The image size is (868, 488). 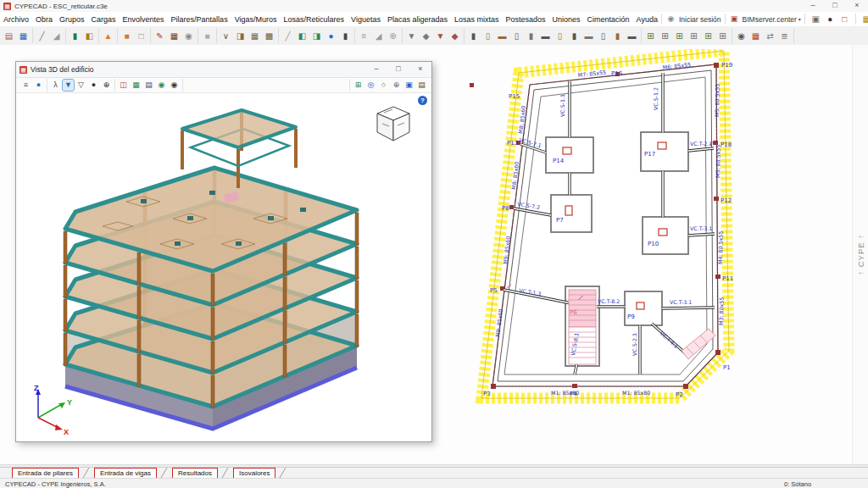 What do you see at coordinates (857, 6) in the screenshot?
I see `close-button: ×` at bounding box center [857, 6].